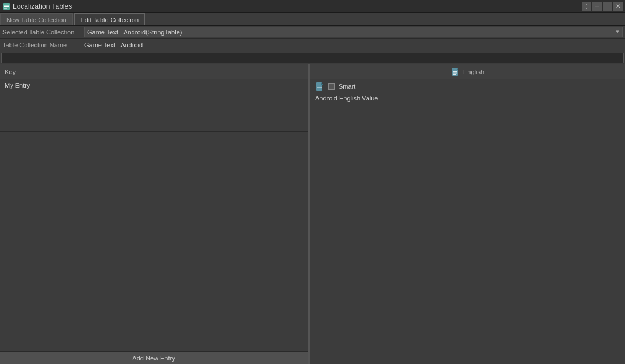 The height and width of the screenshot is (364, 625). What do you see at coordinates (134, 32) in the screenshot?
I see `selected-collection-value: Game Text - Android(StringTable)` at bounding box center [134, 32].